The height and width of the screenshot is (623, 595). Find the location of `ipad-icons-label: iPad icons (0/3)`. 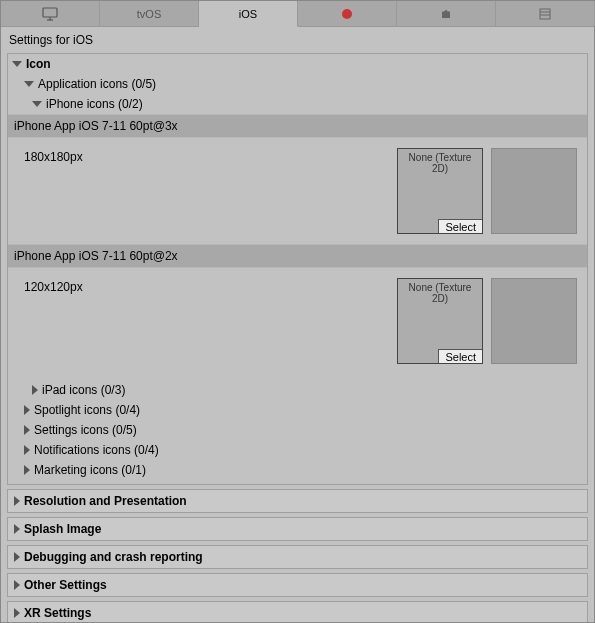

ipad-icons-label: iPad icons (0/3) is located at coordinates (84, 390).